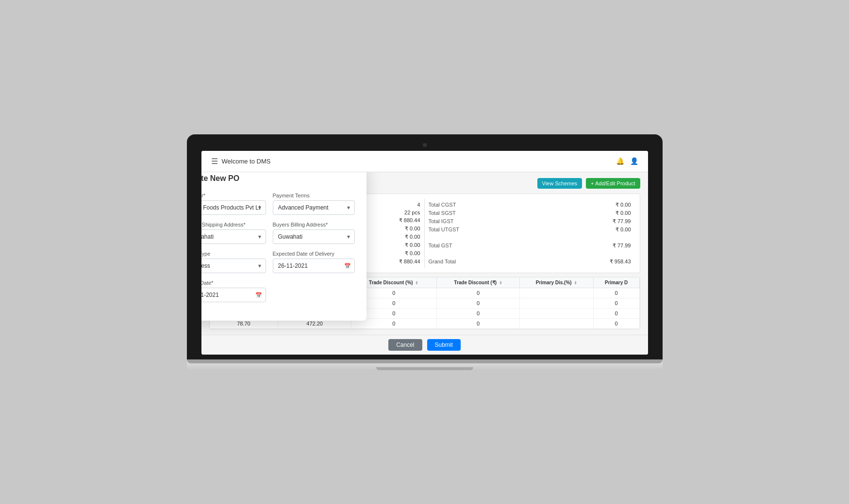  I want to click on col-trade-disc-val: Trade Discount (₹) ⇕, so click(478, 283).